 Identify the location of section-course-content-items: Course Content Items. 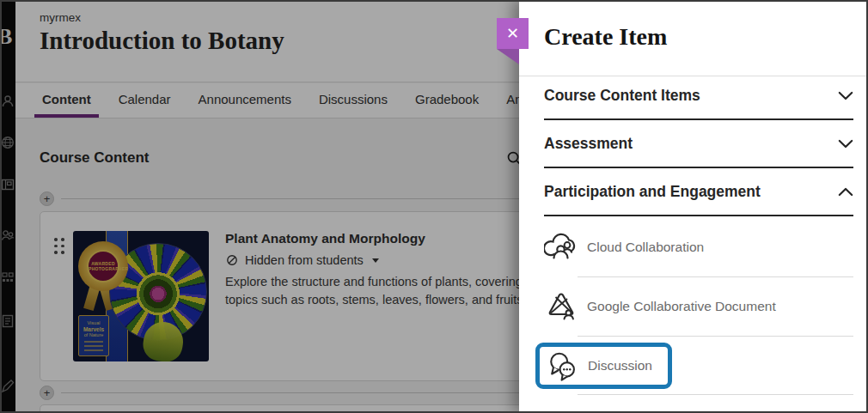
(699, 98).